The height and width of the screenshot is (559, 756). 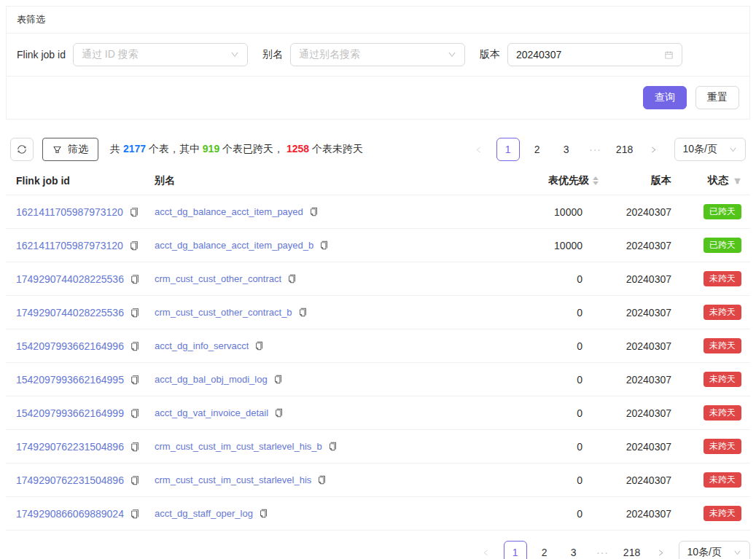 What do you see at coordinates (238, 446) in the screenshot?
I see `alias-link: crm_cust_cust_im_cust_starlevel_his_b` at bounding box center [238, 446].